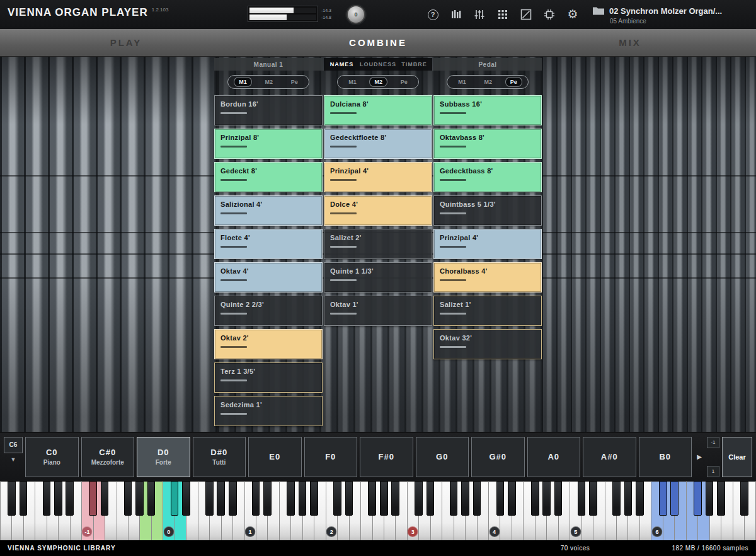 This screenshot has height=556, width=756. Describe the element at coordinates (268, 344) in the screenshot. I see `stop-m1-oktav-2: Oktav 2'` at that location.